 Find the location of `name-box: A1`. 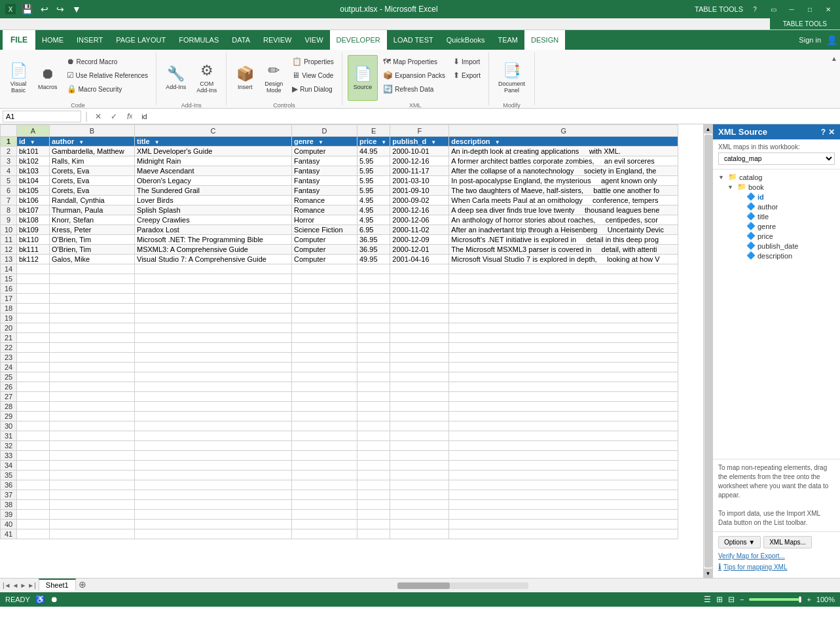

name-box: A1 is located at coordinates (42, 116).